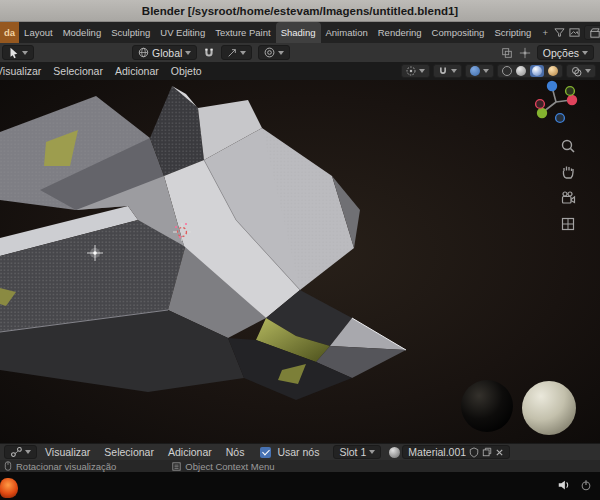 The image size is (600, 500). What do you see at coordinates (236, 52) in the screenshot?
I see `snap-options-dropdown` at bounding box center [236, 52].